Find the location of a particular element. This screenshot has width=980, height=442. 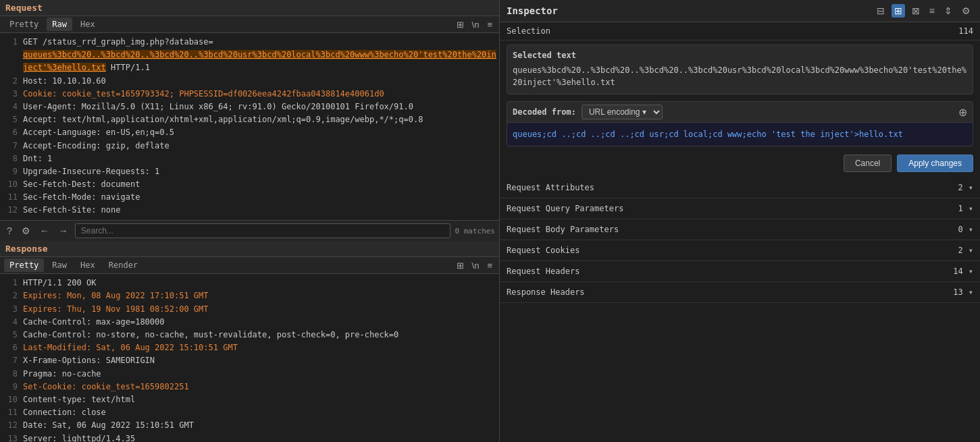

pretty-print-icon: ⊞ is located at coordinates (461, 24).